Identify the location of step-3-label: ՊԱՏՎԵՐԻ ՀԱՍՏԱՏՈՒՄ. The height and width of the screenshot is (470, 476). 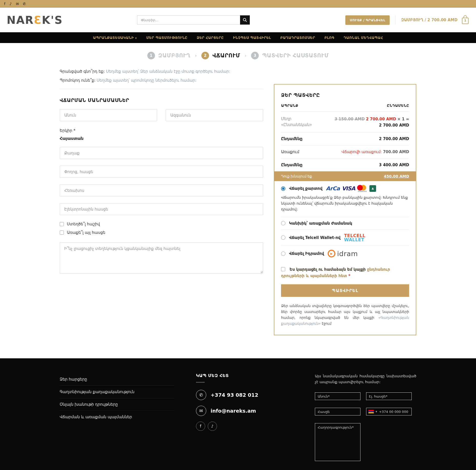
(295, 56).